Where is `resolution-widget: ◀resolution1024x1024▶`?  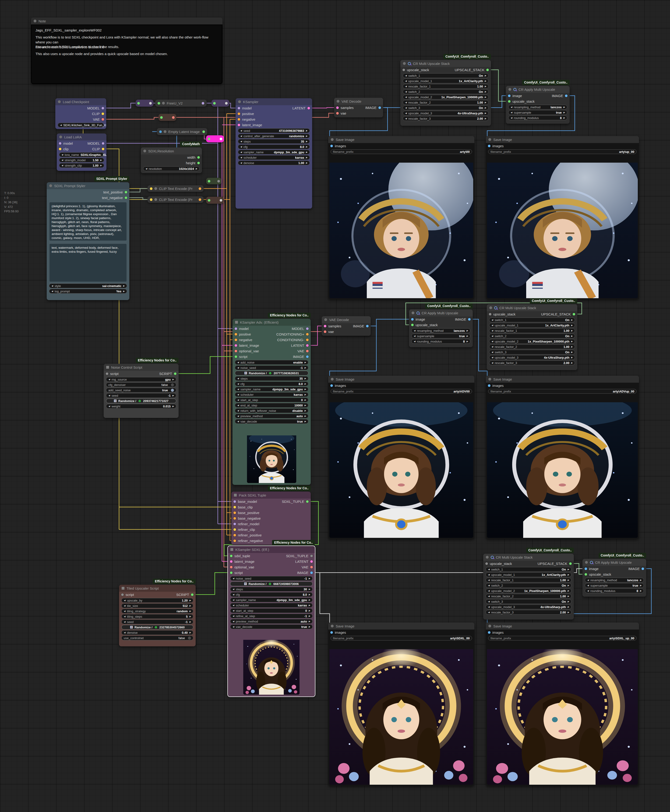
resolution-widget: ◀resolution1024x1024▶ is located at coordinates (171, 169).